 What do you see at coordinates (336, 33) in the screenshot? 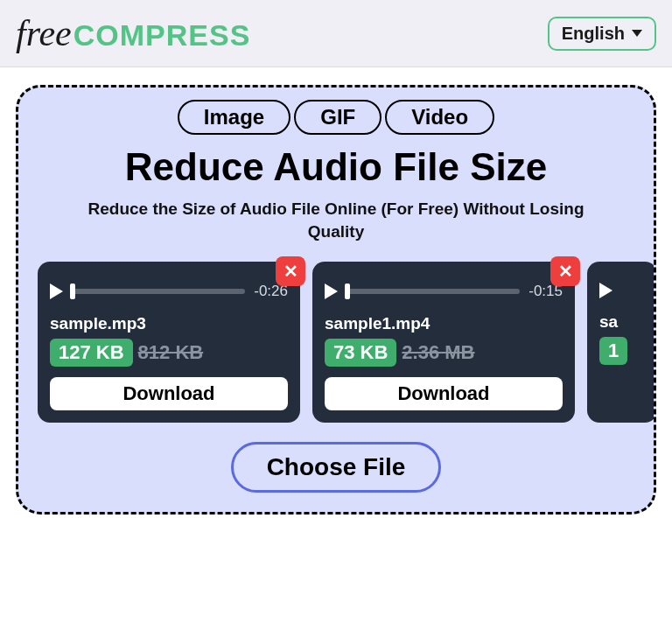
I see `header: free COMPRESS English` at bounding box center [336, 33].